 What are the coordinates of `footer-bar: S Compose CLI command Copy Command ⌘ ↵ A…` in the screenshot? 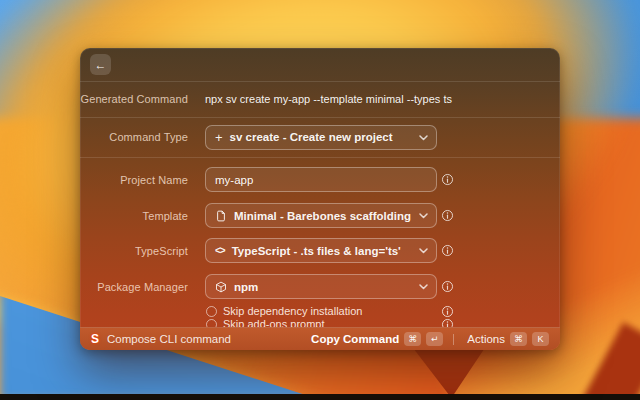 It's located at (320, 338).